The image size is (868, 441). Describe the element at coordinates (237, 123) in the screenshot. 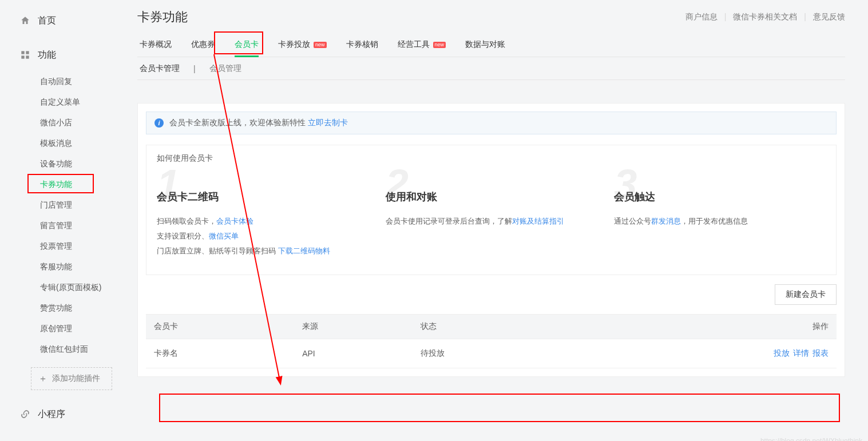

I see `notice-text: 会员卡全新改版上线，欢迎体验新特性` at that location.